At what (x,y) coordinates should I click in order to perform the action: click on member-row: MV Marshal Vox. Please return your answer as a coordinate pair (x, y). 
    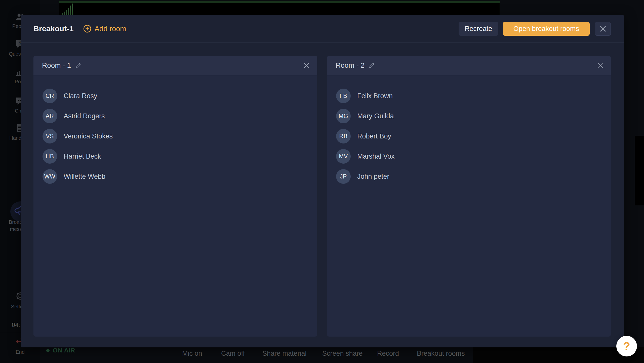
    Looking at the image, I should click on (473, 156).